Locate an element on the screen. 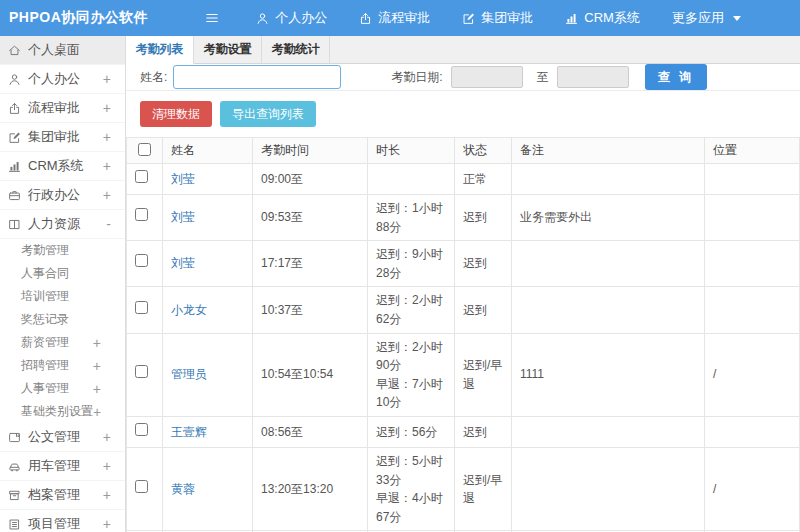 Image resolution: width=800 pixels, height=532 pixels. date-range-to-label: 至 is located at coordinates (543, 78).